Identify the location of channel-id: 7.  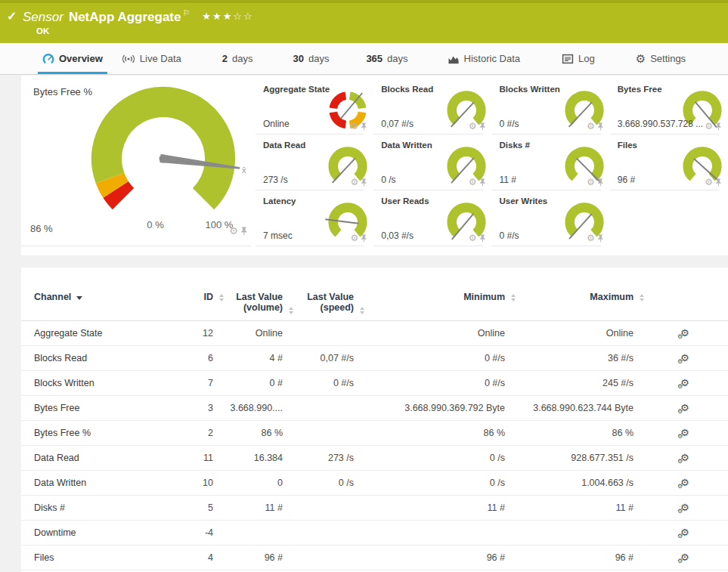
(201, 383).